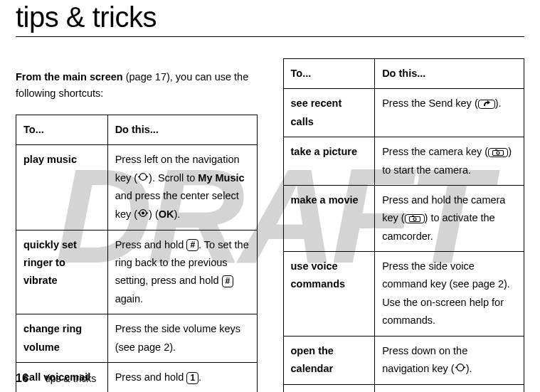 The image size is (540, 392). What do you see at coordinates (63, 272) in the screenshot?
I see `action-cell: quickly set ringer to vibrate` at bounding box center [63, 272].